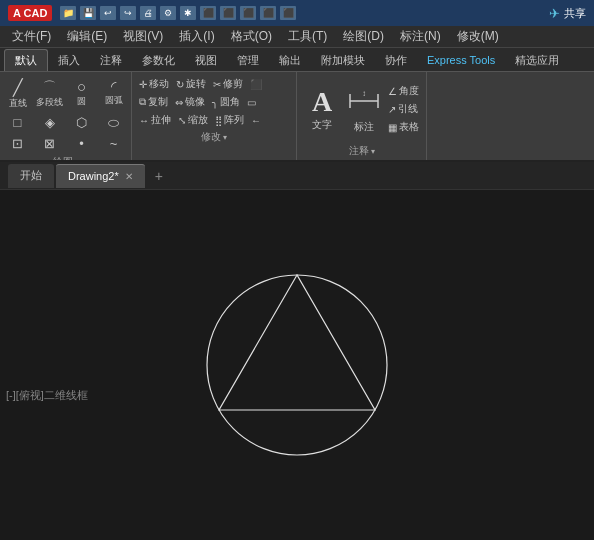 Image resolution: width=594 pixels, height=540 pixels. What do you see at coordinates (31, 176) in the screenshot?
I see `tab-start: 开始` at bounding box center [31, 176].